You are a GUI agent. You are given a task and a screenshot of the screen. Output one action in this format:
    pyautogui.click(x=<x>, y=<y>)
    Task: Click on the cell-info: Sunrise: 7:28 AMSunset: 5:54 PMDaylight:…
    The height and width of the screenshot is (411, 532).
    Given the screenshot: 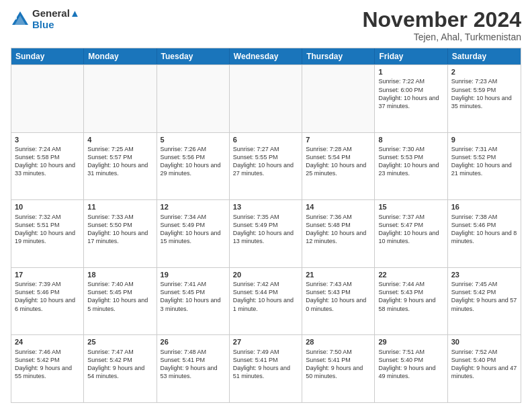 What is the action you would take?
    pyautogui.click(x=339, y=161)
    